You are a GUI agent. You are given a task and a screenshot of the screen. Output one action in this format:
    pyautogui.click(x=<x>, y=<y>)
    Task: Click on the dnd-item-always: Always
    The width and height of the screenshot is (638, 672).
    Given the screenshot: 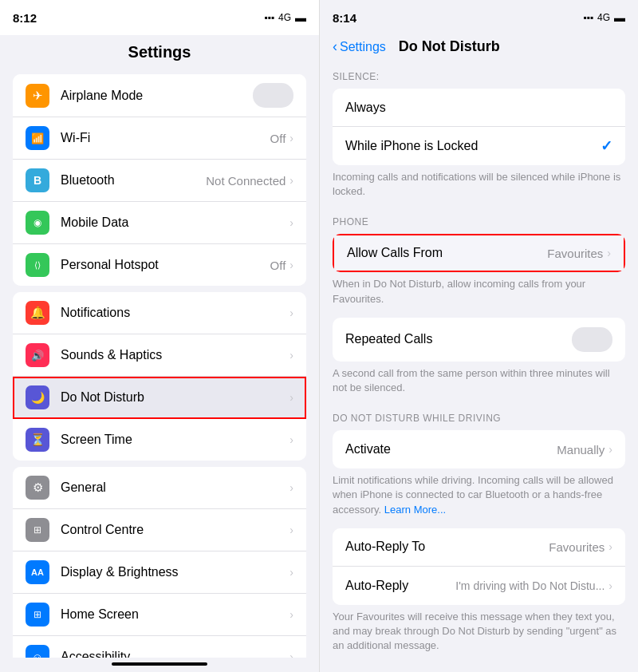 What is the action you would take?
    pyautogui.click(x=478, y=108)
    